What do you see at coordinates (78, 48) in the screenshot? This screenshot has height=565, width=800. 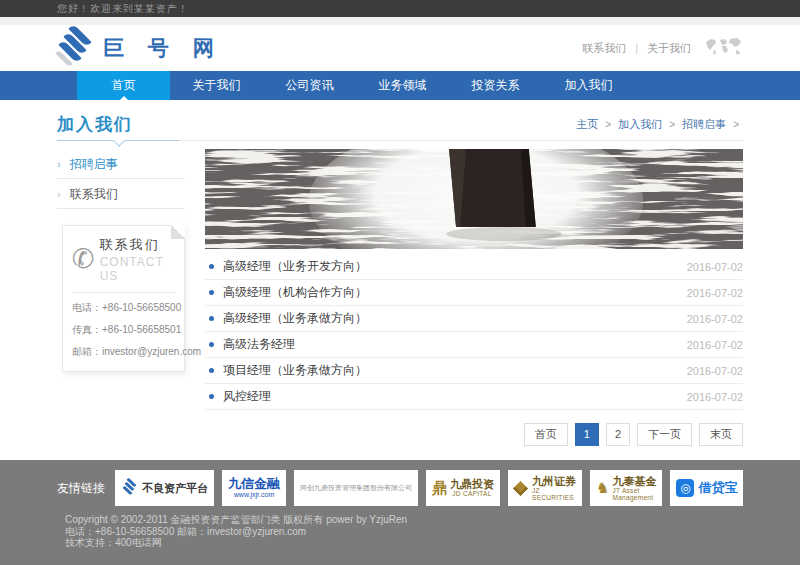 I see `logo-stripes-icon` at bounding box center [78, 48].